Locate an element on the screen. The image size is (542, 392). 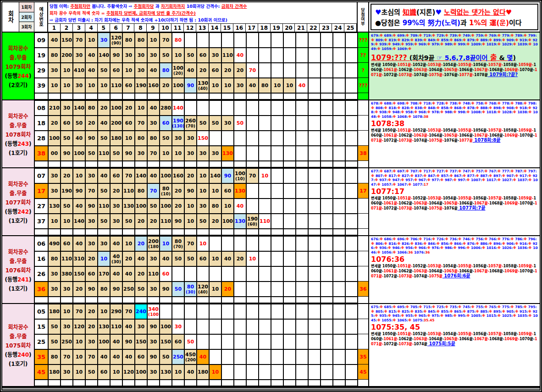
grid-cell: 380 is located at coordinates (67, 274).